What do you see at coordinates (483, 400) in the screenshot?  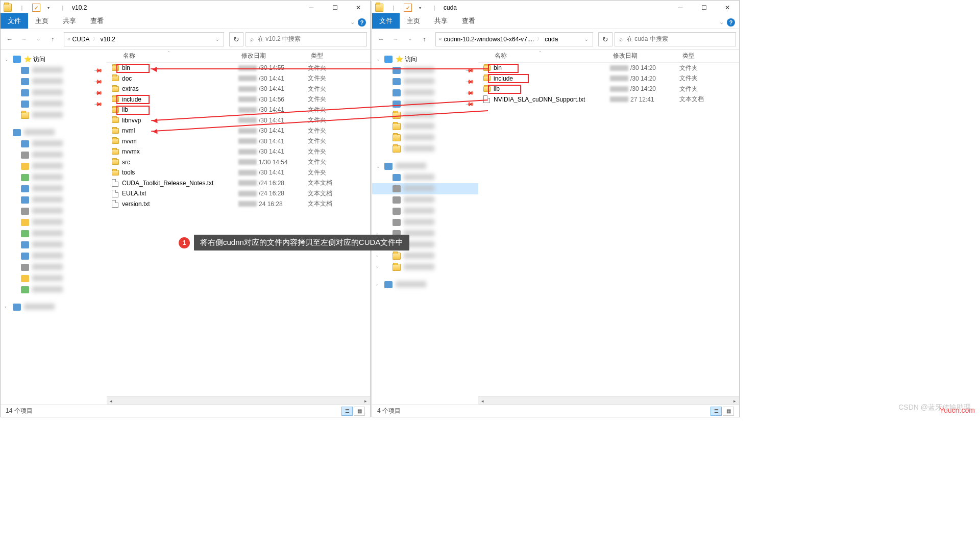 I see `scroll-left-icon: ◂` at bounding box center [483, 400].